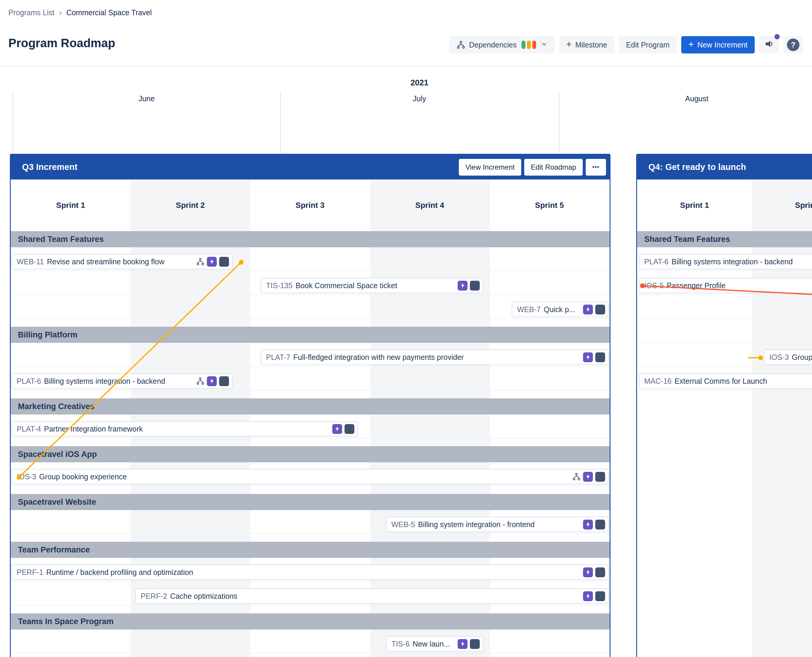 Image resolution: width=812 pixels, height=657 pixels. Describe the element at coordinates (310, 307) in the screenshot. I see `lane-row: WEB-7 Quick p...` at that location.